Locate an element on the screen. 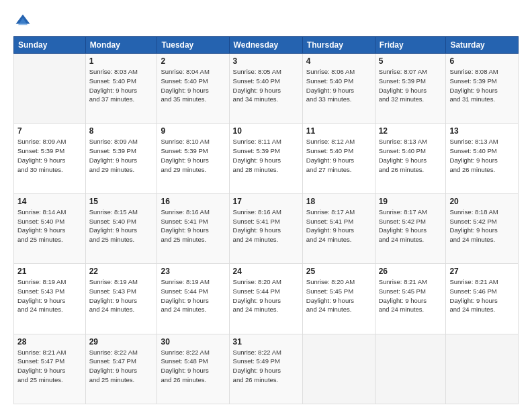  day-info: Sunrise: 8:10 AM Sunset: 5:39 PM Dayligh… is located at coordinates (193, 156).